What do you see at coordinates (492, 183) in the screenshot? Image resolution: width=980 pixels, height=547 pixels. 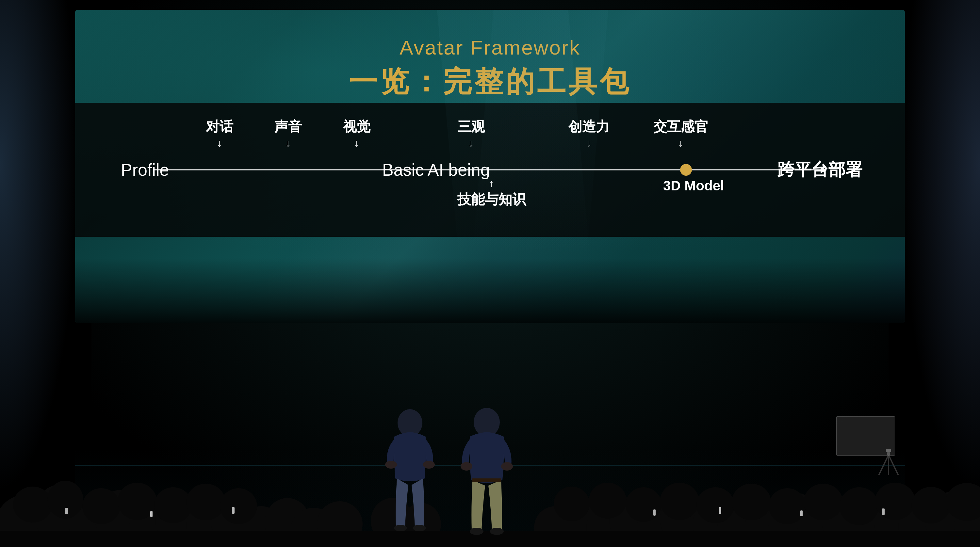 I see `jineng-arrow: ↑` at bounding box center [492, 183].